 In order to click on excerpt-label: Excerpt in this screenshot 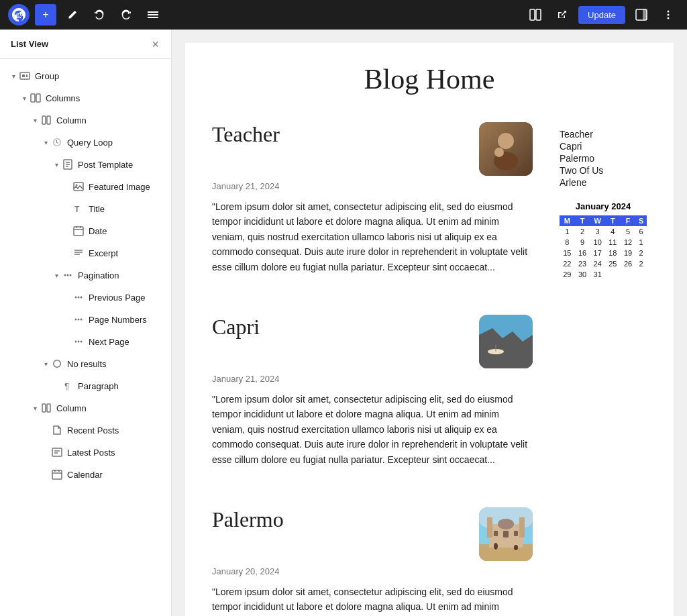, I will do `click(103, 254)`.